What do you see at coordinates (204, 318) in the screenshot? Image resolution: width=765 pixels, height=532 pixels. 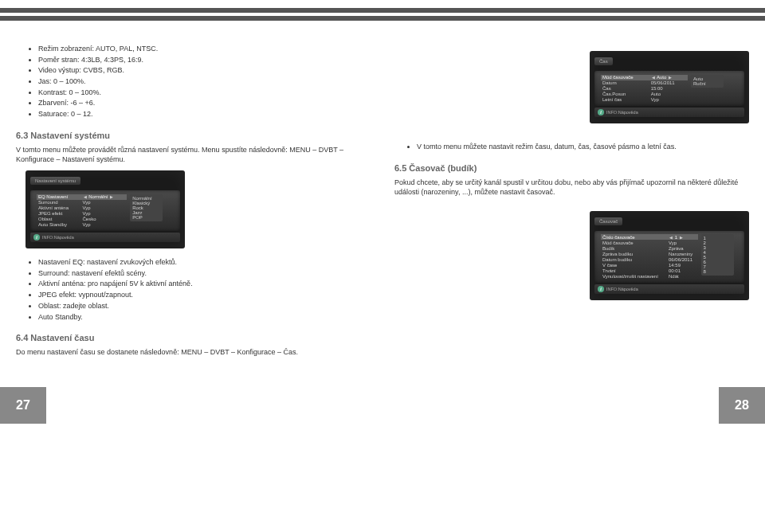 I see `list-item: Auto Standby.` at bounding box center [204, 318].